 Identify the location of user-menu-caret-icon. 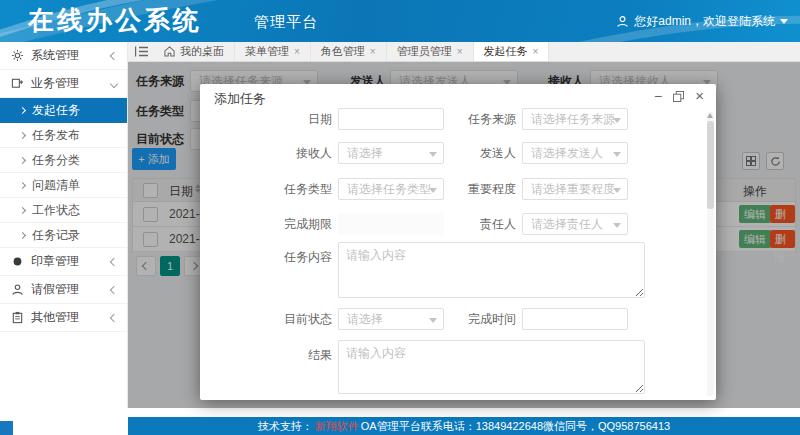
(784, 22).